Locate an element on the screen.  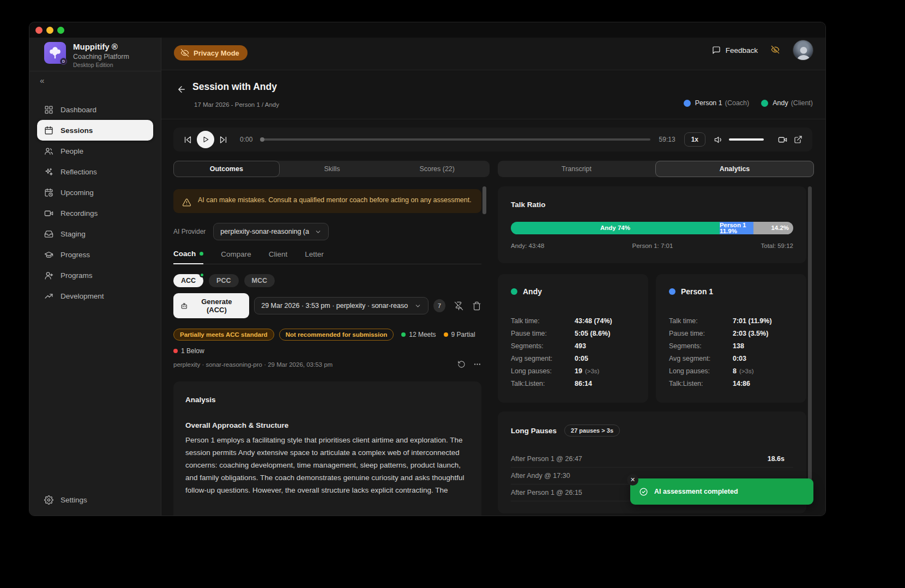
below-label: 1 Below is located at coordinates (193, 351).